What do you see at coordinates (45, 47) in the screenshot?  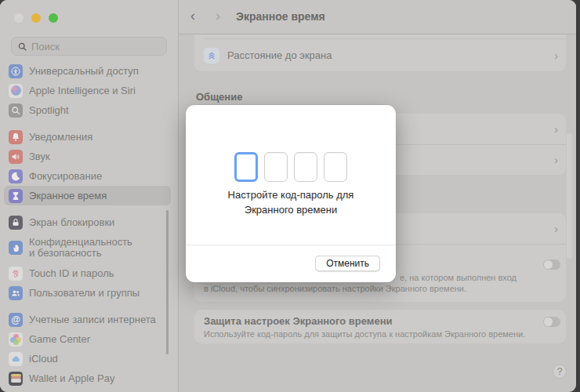 I see `search-placeholder: Поиск` at bounding box center [45, 47].